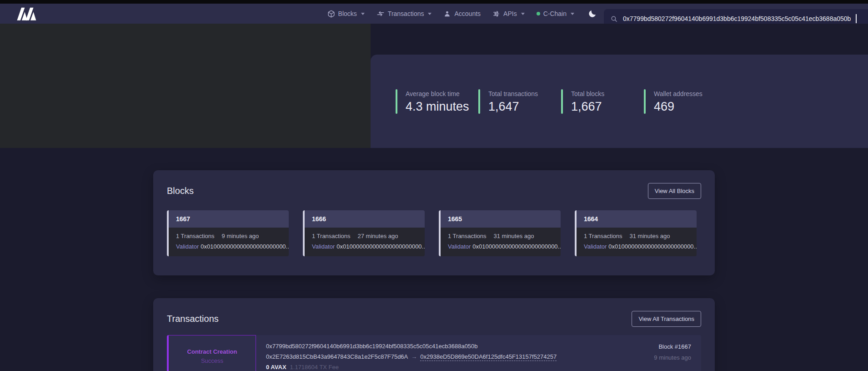 Image resolution: width=868 pixels, height=371 pixels. What do you see at coordinates (520, 102) in the screenshot?
I see `stat-total-transactions: Total transactions 1,647` at bounding box center [520, 102].